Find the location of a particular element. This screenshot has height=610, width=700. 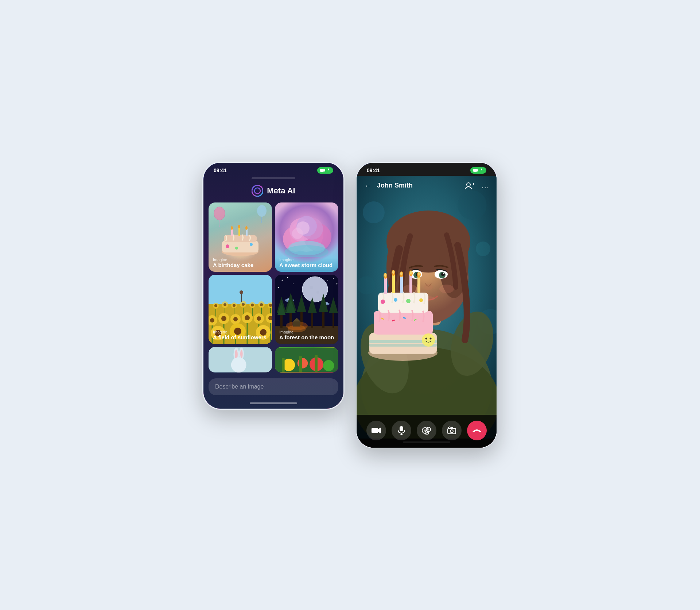

colorful-svg is located at coordinates (307, 360).